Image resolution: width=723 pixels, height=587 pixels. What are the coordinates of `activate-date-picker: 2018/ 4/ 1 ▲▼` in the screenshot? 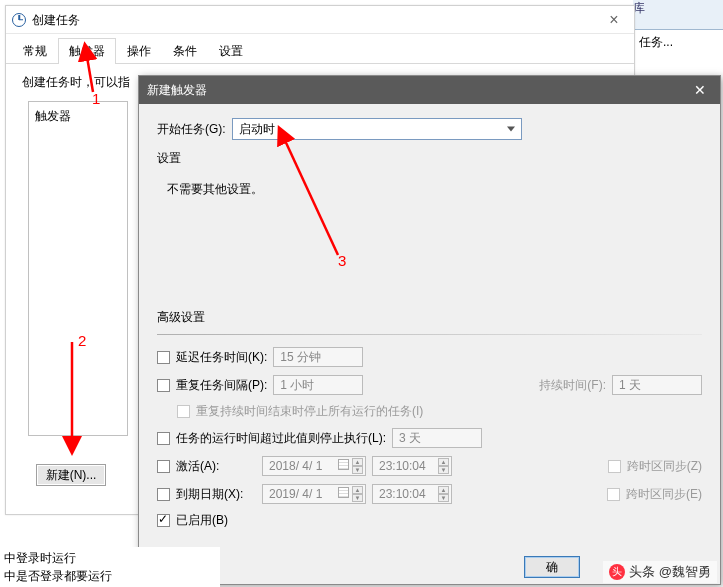 It's located at (314, 466).